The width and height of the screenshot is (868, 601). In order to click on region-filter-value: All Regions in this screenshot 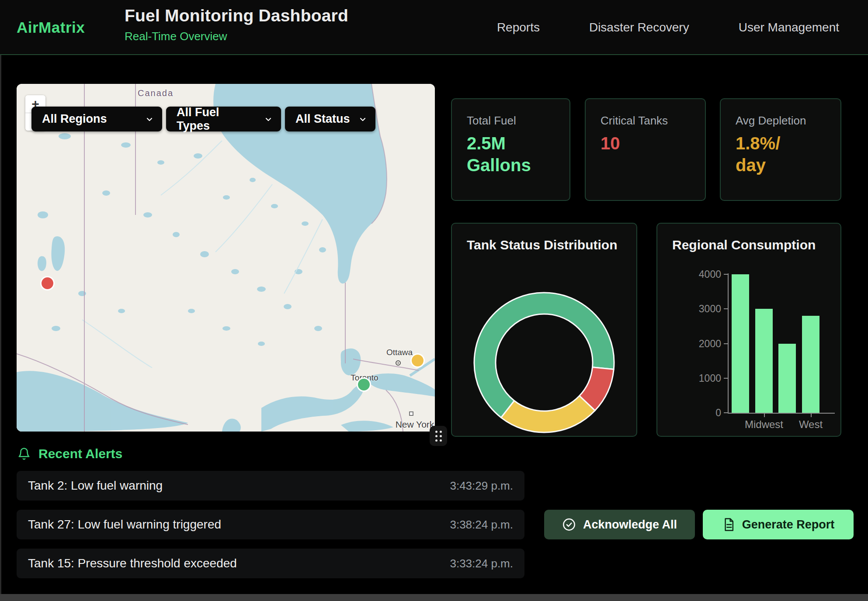, I will do `click(74, 119)`.